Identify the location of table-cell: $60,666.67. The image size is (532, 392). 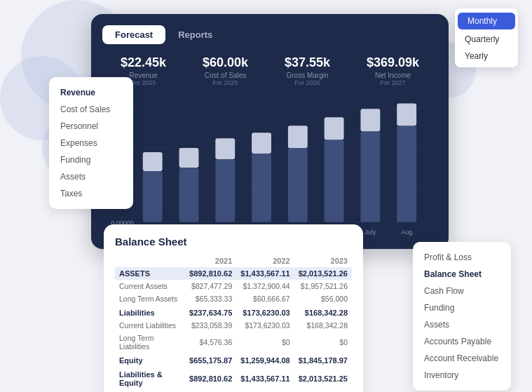
(265, 299).